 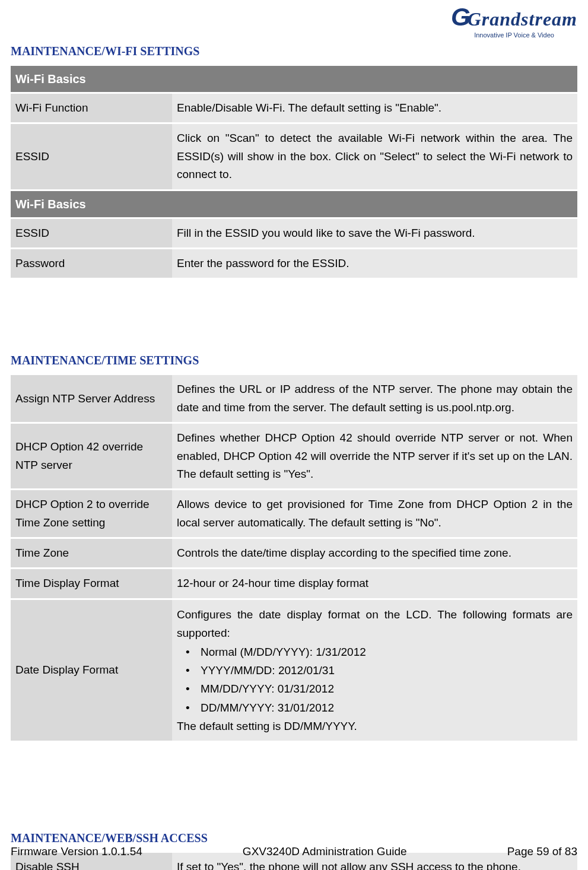 What do you see at coordinates (294, 399) in the screenshot?
I see `table-row: Assign NTP Server Address Defines the UR…` at bounding box center [294, 399].